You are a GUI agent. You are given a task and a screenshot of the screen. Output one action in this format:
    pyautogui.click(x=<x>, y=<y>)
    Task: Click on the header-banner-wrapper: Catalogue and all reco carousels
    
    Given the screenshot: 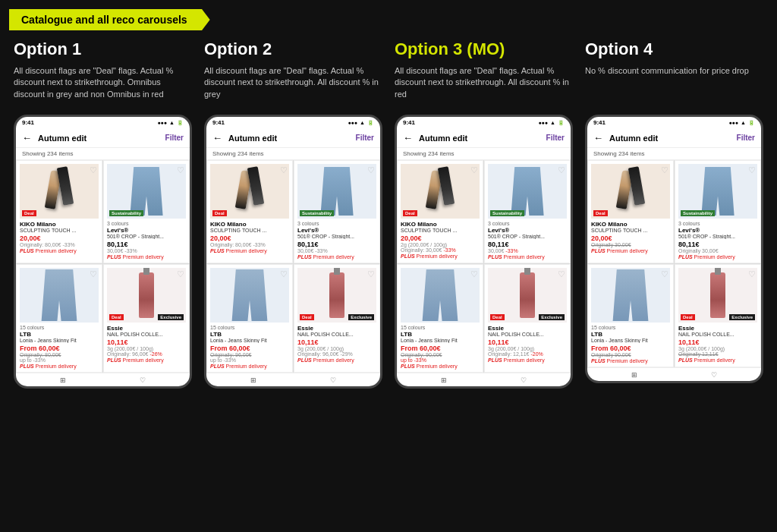 What is the action you would take?
    pyautogui.click(x=388, y=15)
    